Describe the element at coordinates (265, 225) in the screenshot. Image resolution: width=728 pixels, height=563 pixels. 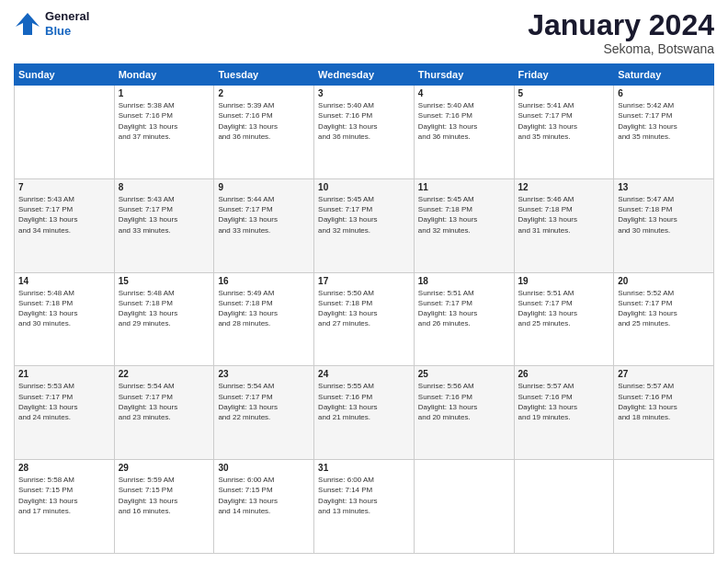
I see `calendar-cell: 9Sunrise: 5:44 AMSunset: 7:17 PMDaylight…` at that location.